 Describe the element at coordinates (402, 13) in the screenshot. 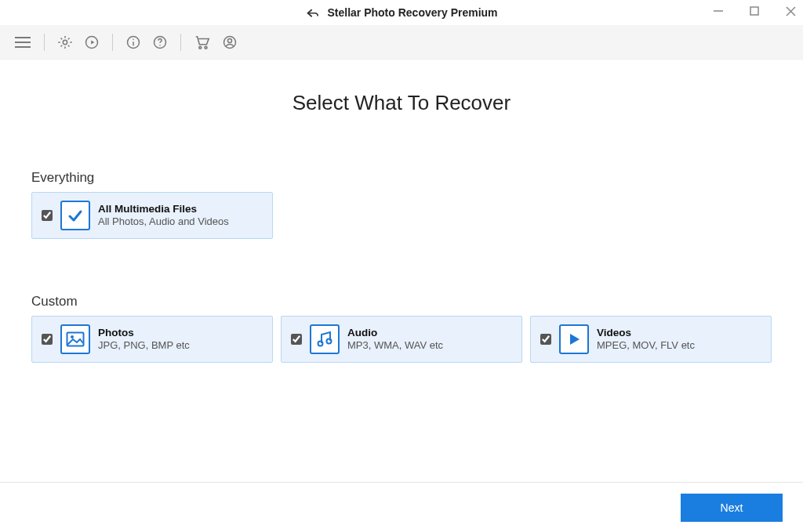

I see `titlebar: Stellar Photo Recovery Premium` at that location.